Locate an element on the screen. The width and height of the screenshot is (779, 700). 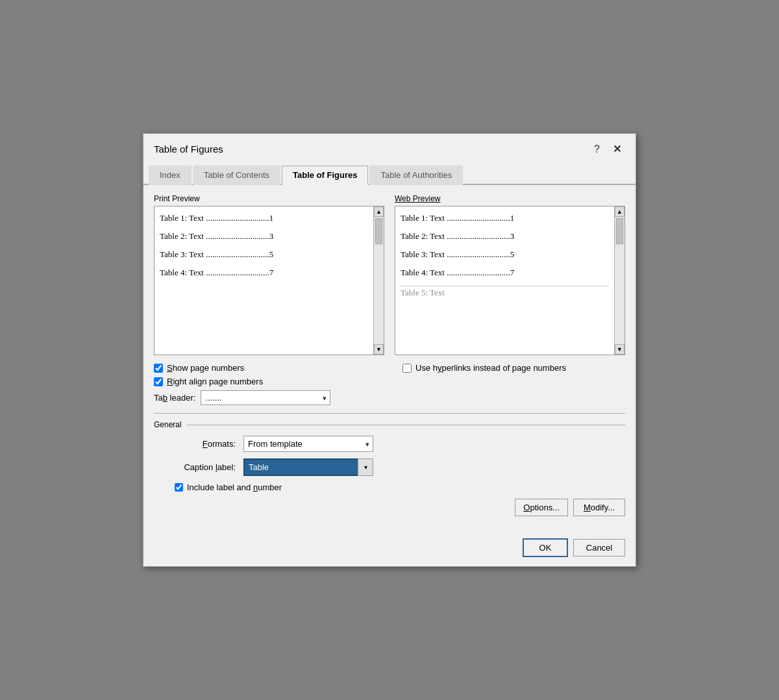
right-align-checkbox is located at coordinates (158, 382).